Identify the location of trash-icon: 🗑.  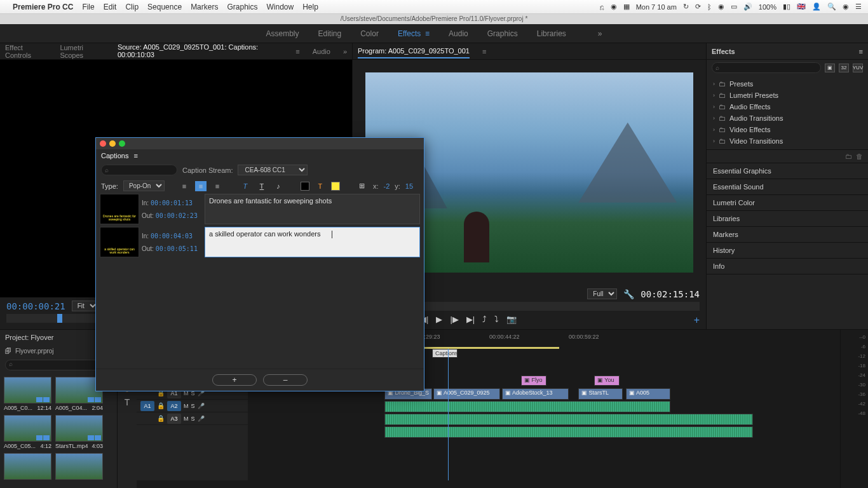
(859, 156).